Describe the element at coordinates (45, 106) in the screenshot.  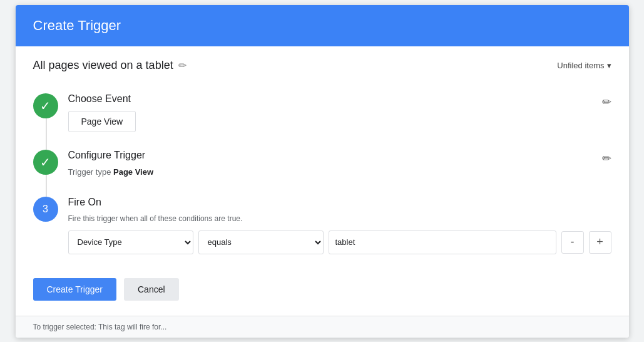
I see `step1-checkmark: ✓` at that location.